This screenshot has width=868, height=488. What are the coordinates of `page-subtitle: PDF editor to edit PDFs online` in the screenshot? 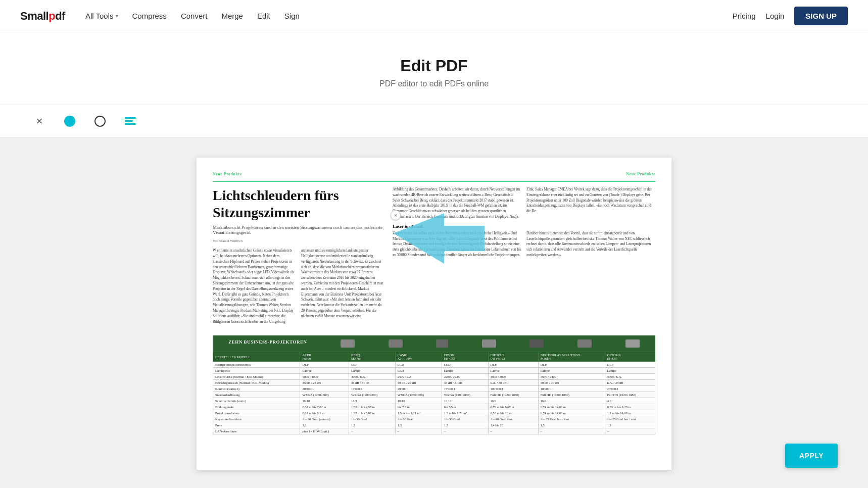 It's located at (434, 84).